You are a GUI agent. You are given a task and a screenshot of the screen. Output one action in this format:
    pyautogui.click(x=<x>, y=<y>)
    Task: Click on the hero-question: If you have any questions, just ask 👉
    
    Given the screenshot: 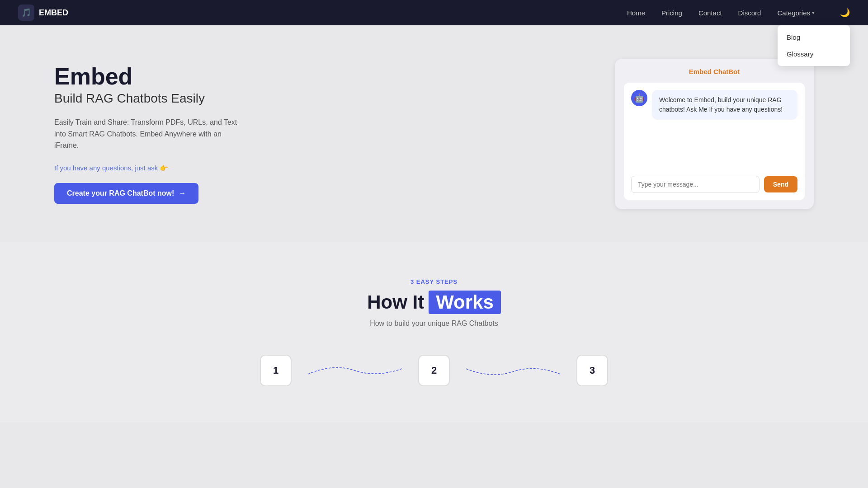 What is the action you would take?
    pyautogui.click(x=316, y=168)
    